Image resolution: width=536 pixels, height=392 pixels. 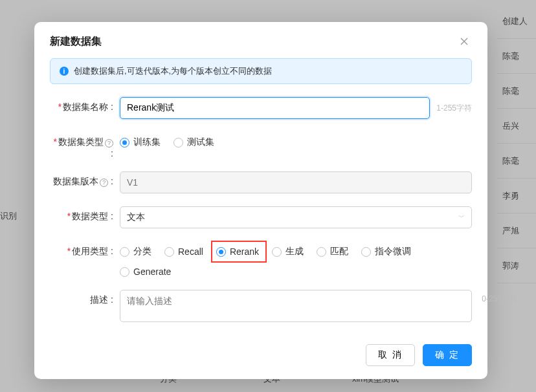 What do you see at coordinates (64, 71) in the screenshot?
I see `info-icon: i` at bounding box center [64, 71].